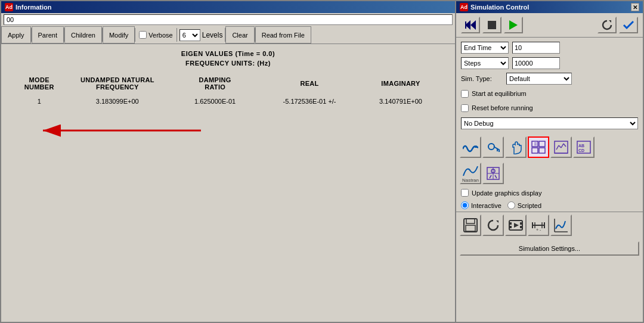 This screenshot has height=323, width=644. What do you see at coordinates (550, 173) in the screenshot?
I see `icon-toolbar-row2: Nastran` at bounding box center [550, 173].